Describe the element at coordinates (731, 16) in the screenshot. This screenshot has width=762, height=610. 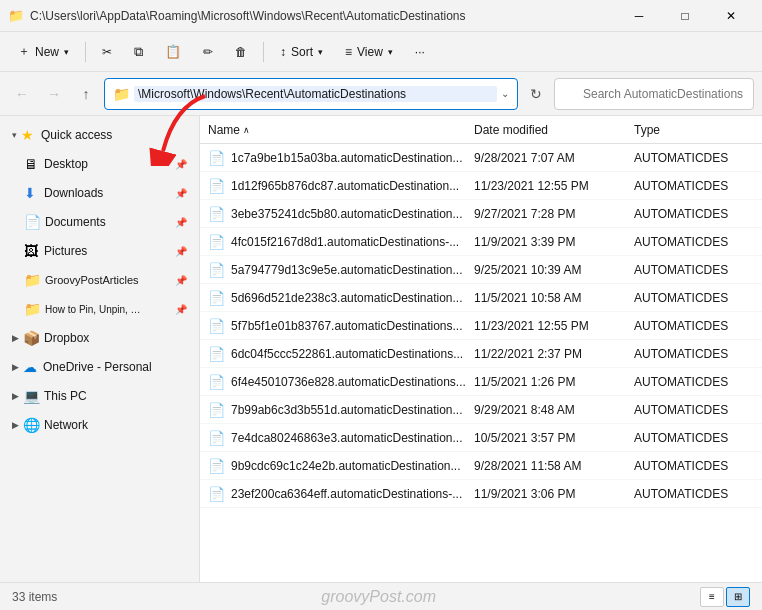
I see `close-button: ✕` at that location.